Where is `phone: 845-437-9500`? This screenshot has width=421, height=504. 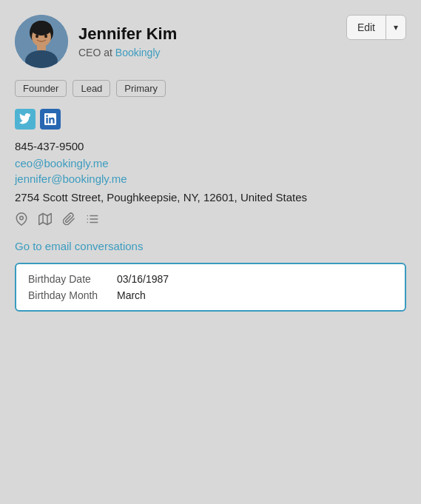 phone: 845-437-9500 is located at coordinates (210, 147).